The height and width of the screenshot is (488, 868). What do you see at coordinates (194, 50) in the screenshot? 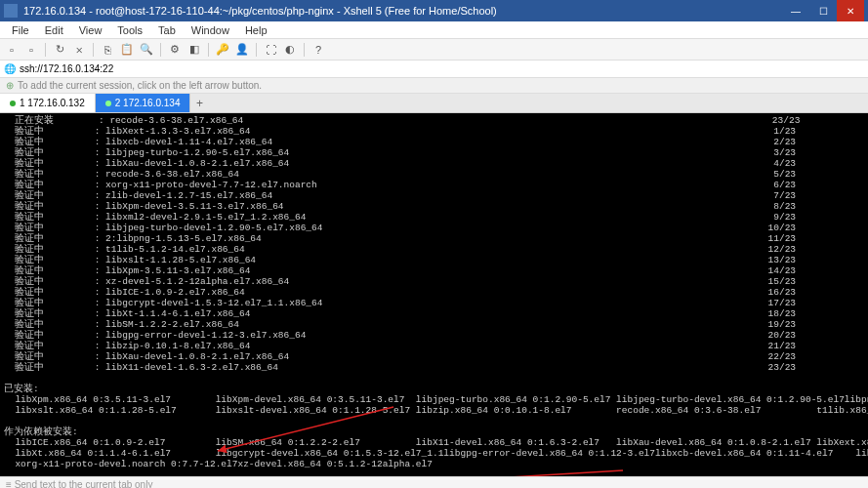
I see `color-icon: ◧` at bounding box center [194, 50].